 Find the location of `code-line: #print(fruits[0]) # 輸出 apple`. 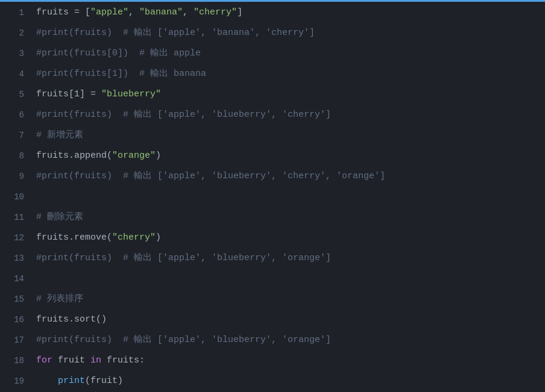

code-line: #print(fruits[0]) # 輸出 apple is located at coordinates (291, 54).